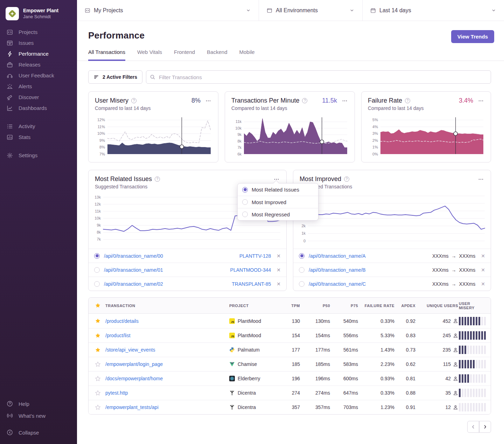  I want to click on transaction-link: /api/0/transaction_name/01, so click(134, 270).